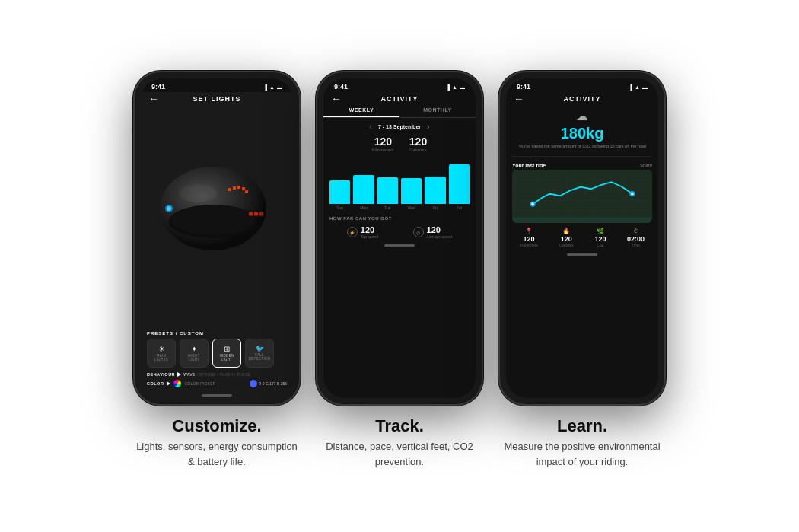 Image resolution: width=799 pixels, height=532 pixels. Describe the element at coordinates (400, 238) in the screenshot. I see `phone2-screen: 9:41 ▐ ▲ ▬ ← ACTIVITY WEEKLY MONTHLY` at that location.